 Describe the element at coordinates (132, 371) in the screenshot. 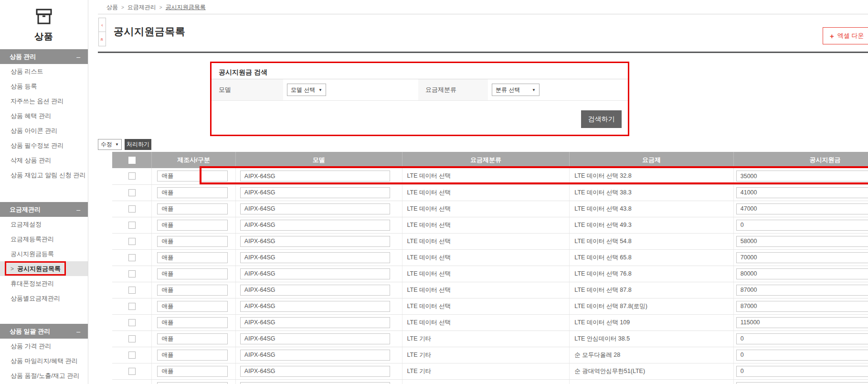

I see `row-checkbox-cell` at that location.